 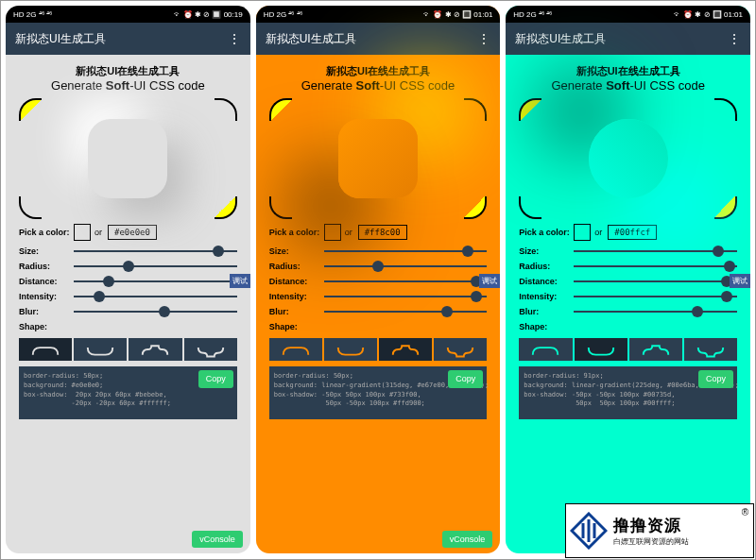 I want to click on watermark-title: 撸撸资源, so click(x=651, y=525).